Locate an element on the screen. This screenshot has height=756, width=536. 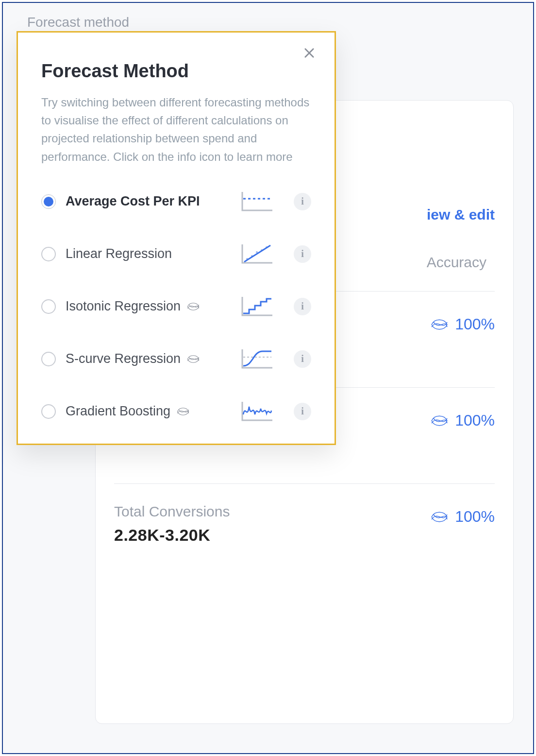
option-label-text: Linear Regression is located at coordinates (118, 254).